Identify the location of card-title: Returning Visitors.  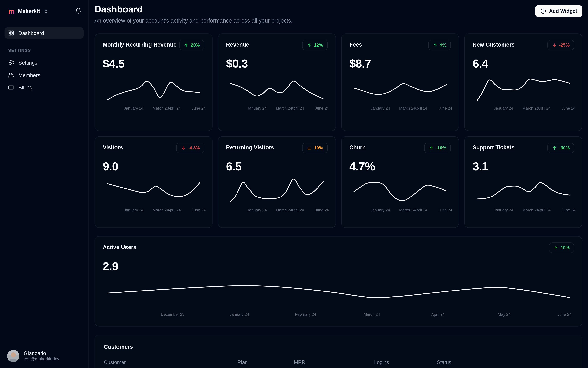
(250, 147).